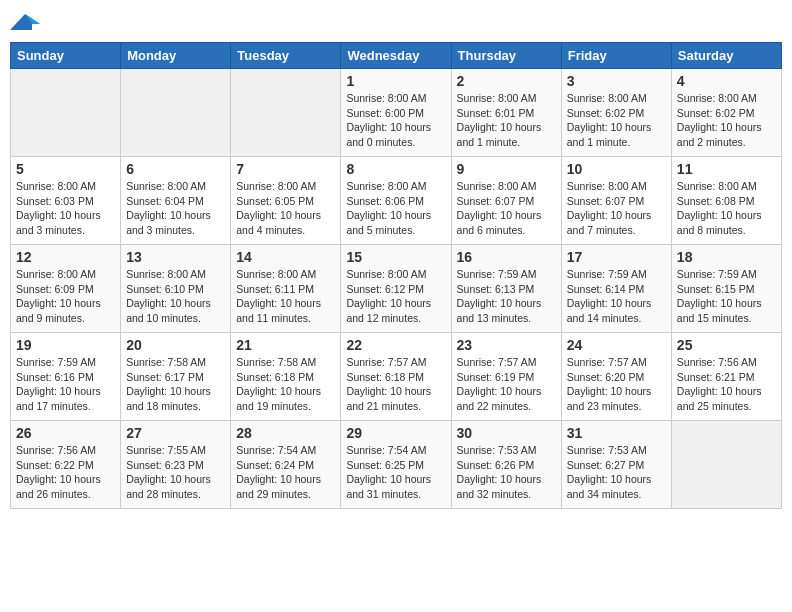 Image resolution: width=792 pixels, height=612 pixels. What do you see at coordinates (66, 289) in the screenshot?
I see `calendar-cell: 12Sunrise: 8:00 AM Sunset: 6:09 PM Dayli…` at bounding box center [66, 289].